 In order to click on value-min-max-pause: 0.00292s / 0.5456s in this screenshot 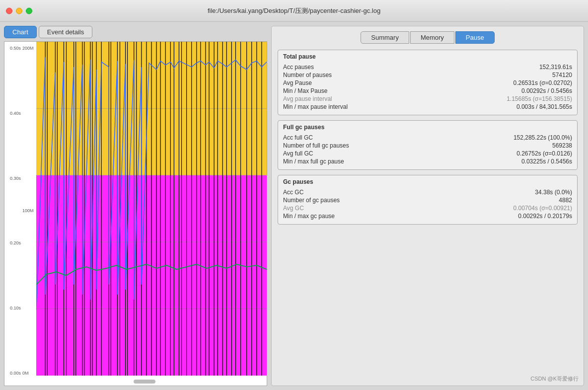, I will do `click(547, 91)`.